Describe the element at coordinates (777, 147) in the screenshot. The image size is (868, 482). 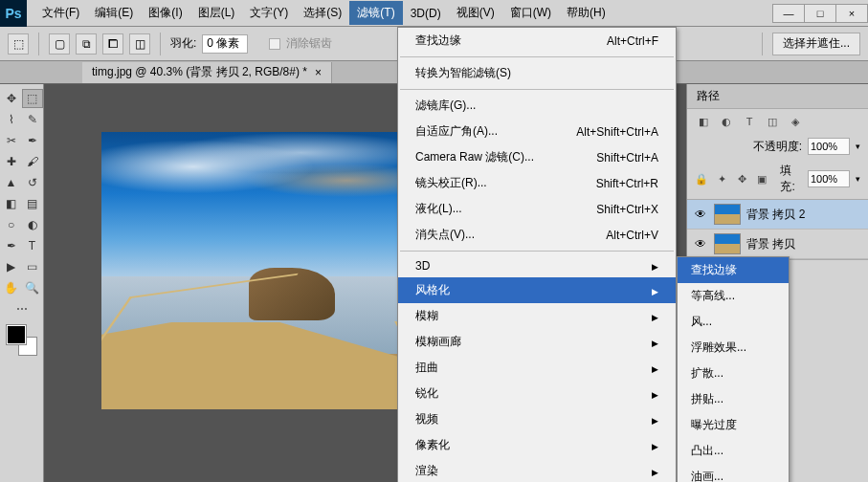
I see `opacity-label: 不透明度:` at that location.